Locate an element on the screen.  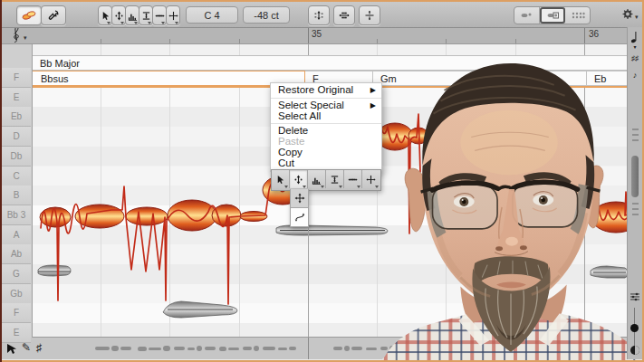
menu-item-restore-original: Restore Original ▶ is located at coordinates (326, 90).